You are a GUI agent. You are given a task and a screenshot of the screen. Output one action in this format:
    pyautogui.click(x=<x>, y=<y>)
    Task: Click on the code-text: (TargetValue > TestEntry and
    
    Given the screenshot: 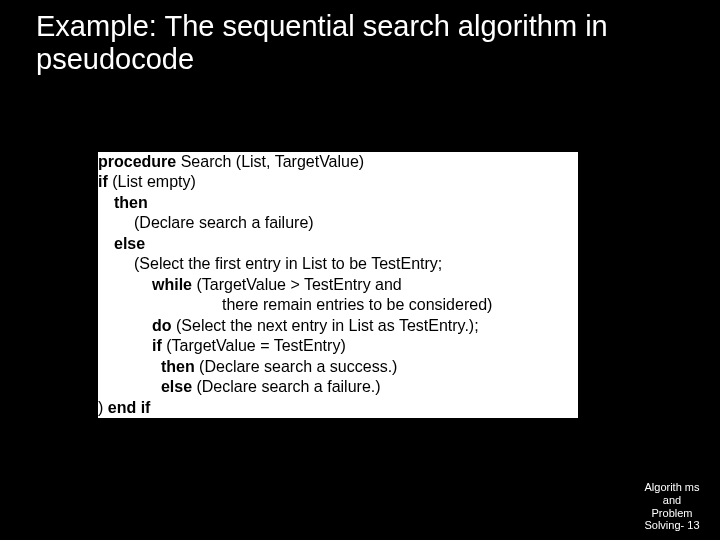 What is the action you would take?
    pyautogui.click(x=297, y=284)
    